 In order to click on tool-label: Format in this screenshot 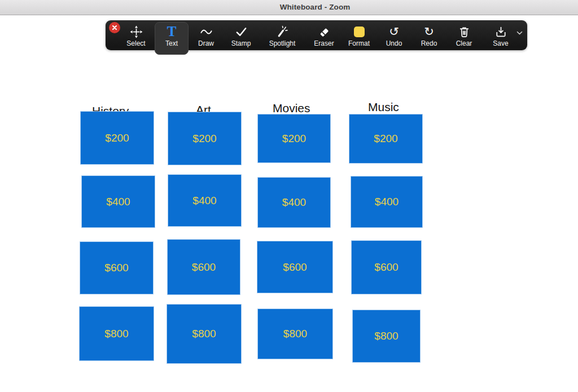, I will do `click(359, 43)`.